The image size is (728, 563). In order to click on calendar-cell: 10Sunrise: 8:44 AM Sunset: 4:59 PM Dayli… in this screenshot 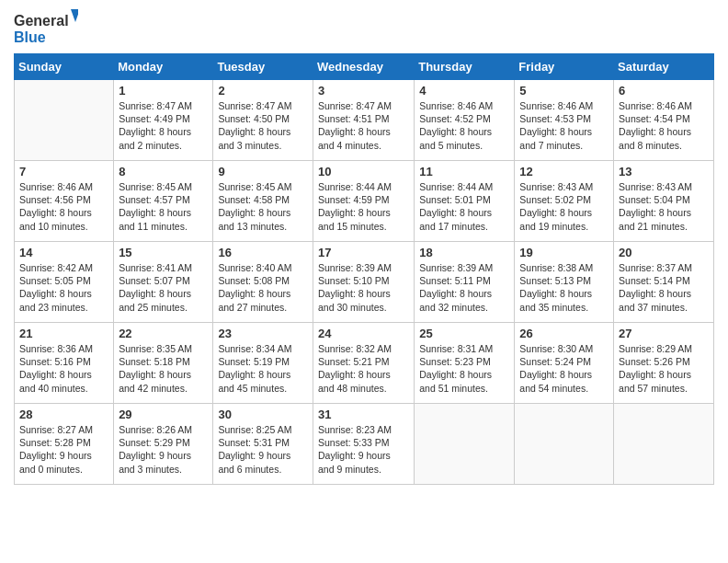, I will do `click(363, 201)`.